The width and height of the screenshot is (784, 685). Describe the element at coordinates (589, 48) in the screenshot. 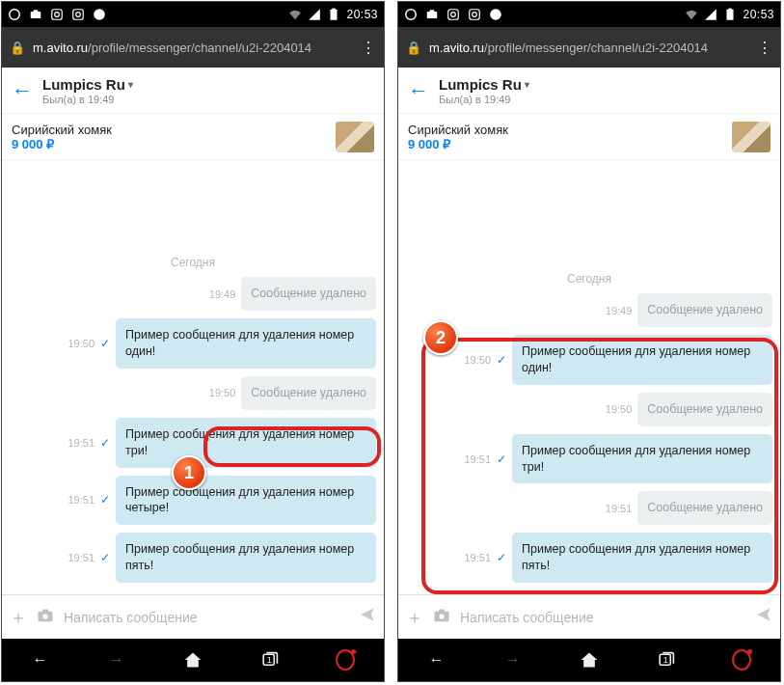

I see `url-text: m.avito.ru/profile/messenger/channel/u2i…` at that location.